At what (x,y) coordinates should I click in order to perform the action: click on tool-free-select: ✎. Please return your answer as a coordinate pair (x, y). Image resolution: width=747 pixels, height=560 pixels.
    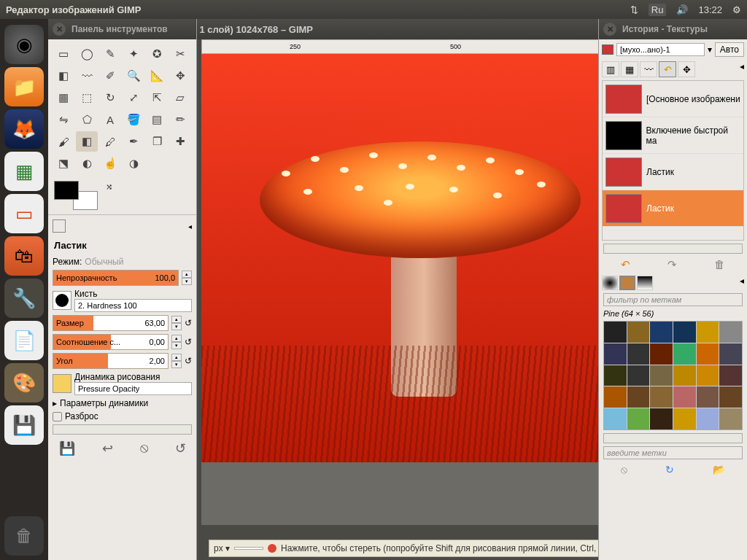
    Looking at the image, I should click on (110, 54).